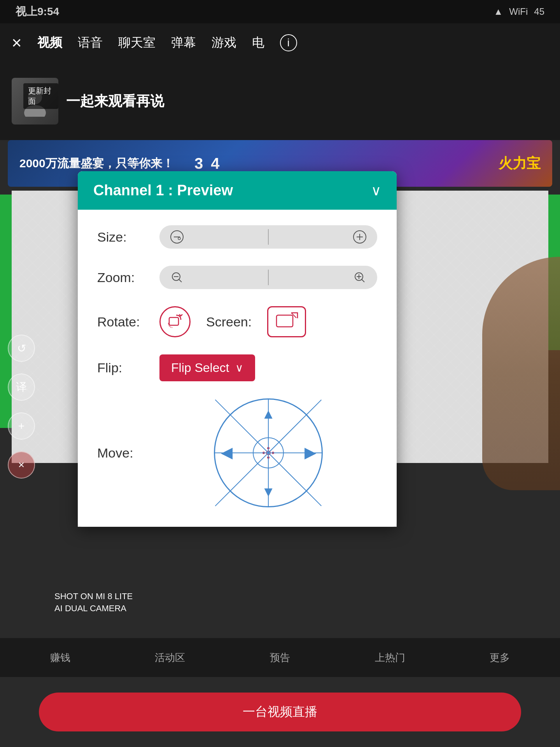 This screenshot has width=560, height=747. What do you see at coordinates (227, 453) in the screenshot?
I see `move-left-button: ◀` at bounding box center [227, 453].